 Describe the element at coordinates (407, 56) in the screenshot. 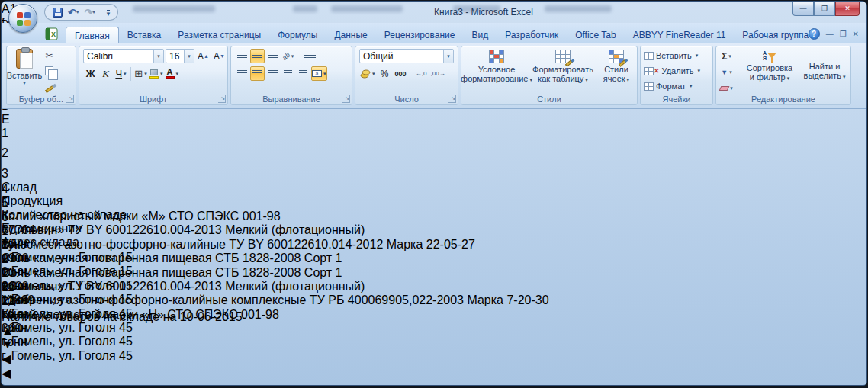

I see `number-format-combo: Общий▾` at that location.